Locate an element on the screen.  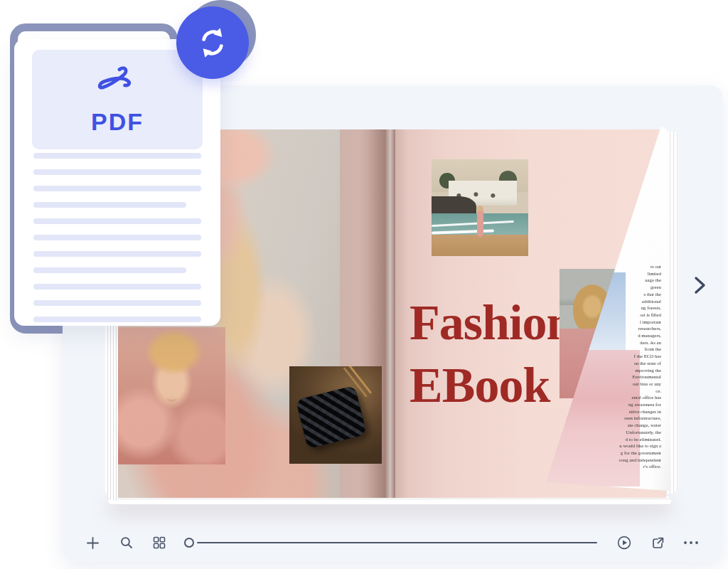
share-button is located at coordinates (658, 543).